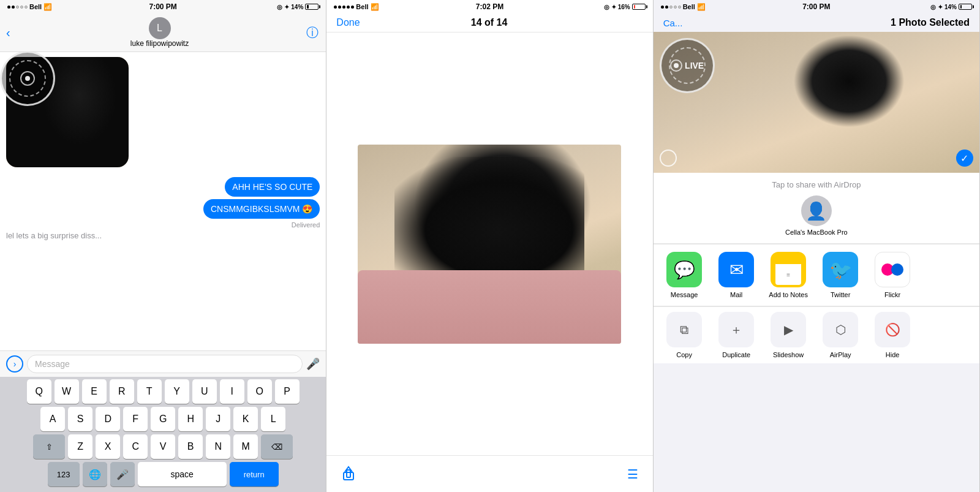  What do you see at coordinates (122, 392) in the screenshot?
I see `key-r: R` at bounding box center [122, 392].